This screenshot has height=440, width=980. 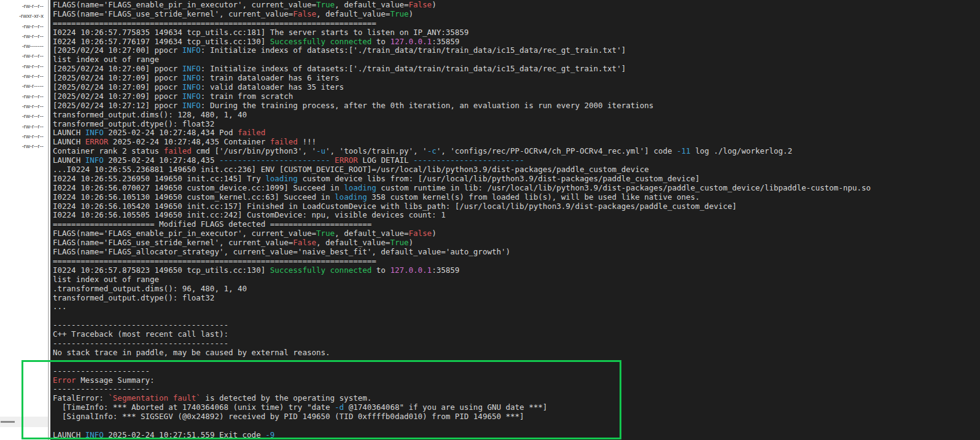 I want to click on log-line: I0224 10:26:56.070027 149650 custom_devi…, so click(x=516, y=188).